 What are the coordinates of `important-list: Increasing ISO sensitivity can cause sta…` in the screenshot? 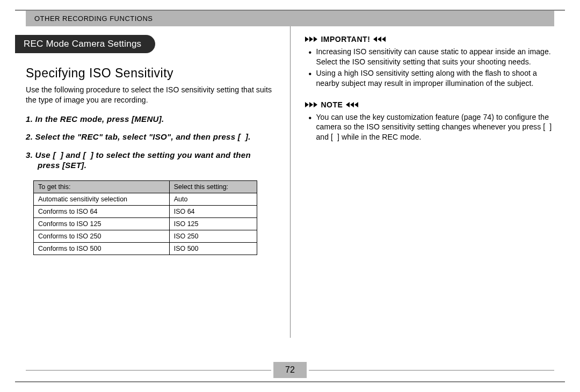 It's located at (430, 68).